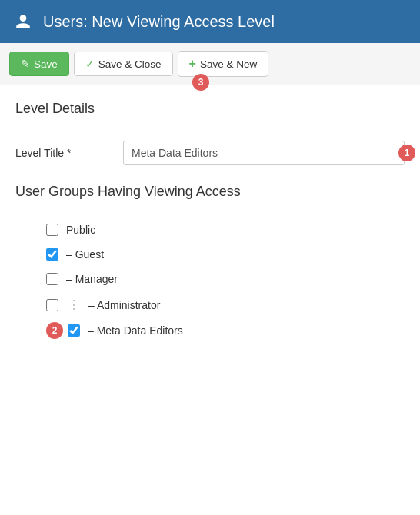 The height and width of the screenshot is (515, 420). Describe the element at coordinates (52, 305) in the screenshot. I see `checkbox-administrator` at that location.